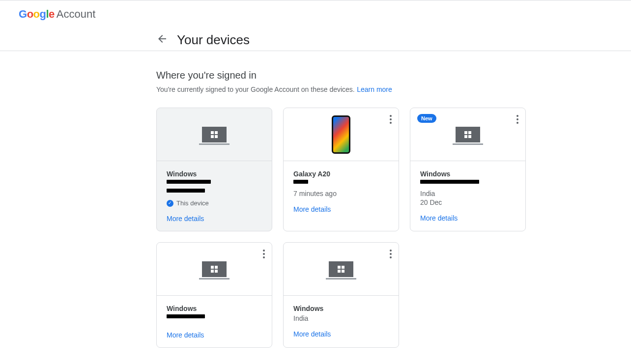 This screenshot has height=364, width=631. What do you see at coordinates (341, 174) in the screenshot?
I see `device-name: Galaxy A20` at bounding box center [341, 174].